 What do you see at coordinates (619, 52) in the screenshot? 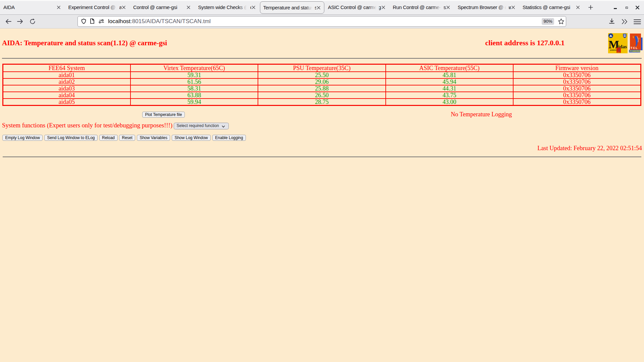
I see `svg-text: T C L` at bounding box center [619, 52].